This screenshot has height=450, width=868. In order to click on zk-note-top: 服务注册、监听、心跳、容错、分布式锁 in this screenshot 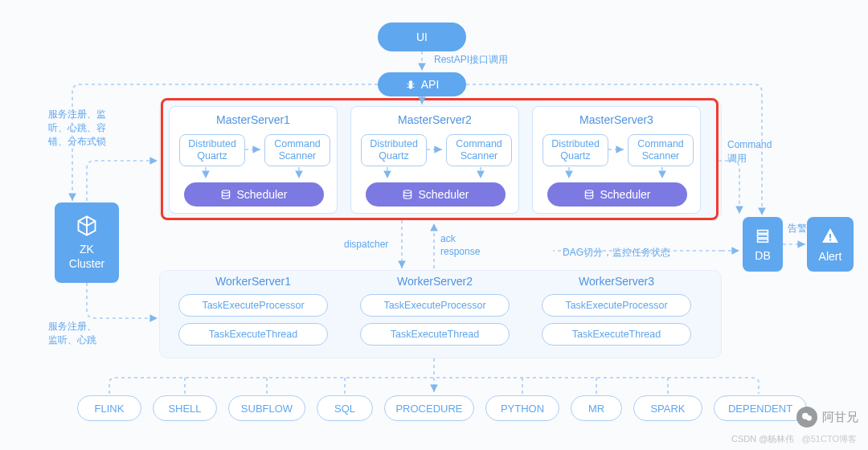, I will do `click(92, 128)`.